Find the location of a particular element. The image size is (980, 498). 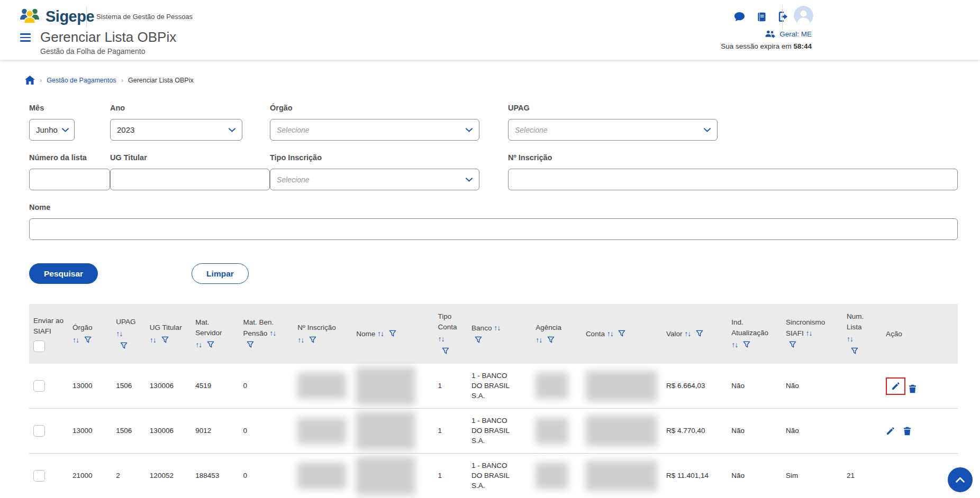

cell-conta is located at coordinates (622, 431).